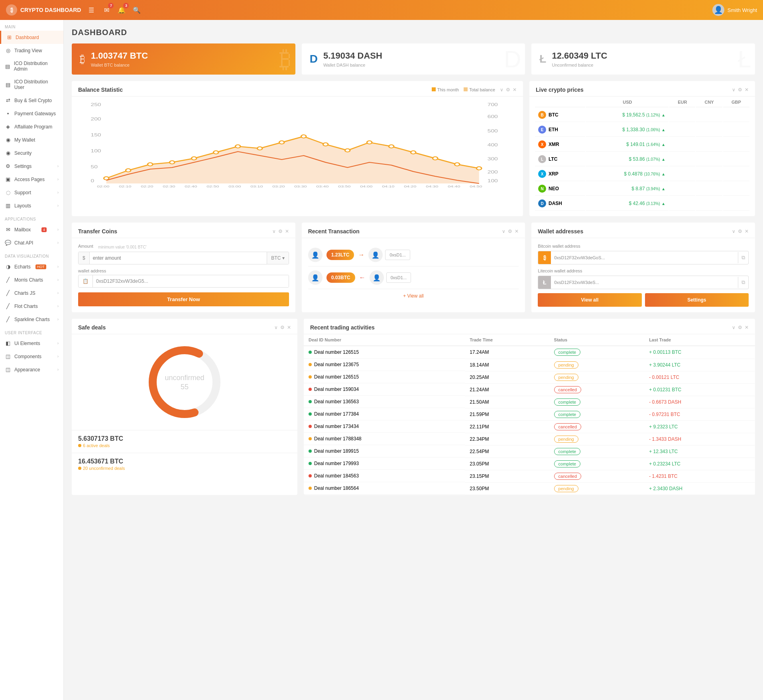 The image size is (763, 700). I want to click on safe-deals-stat1: 5.6307173 BTC 6 active deals, so click(185, 441).